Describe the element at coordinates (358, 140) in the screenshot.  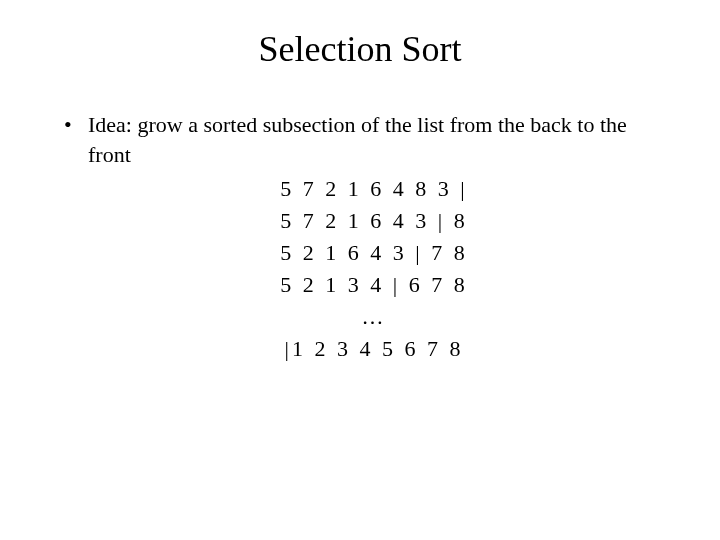
I see `bullet-text: Idea: grow a sorted subsection of the li…` at that location.